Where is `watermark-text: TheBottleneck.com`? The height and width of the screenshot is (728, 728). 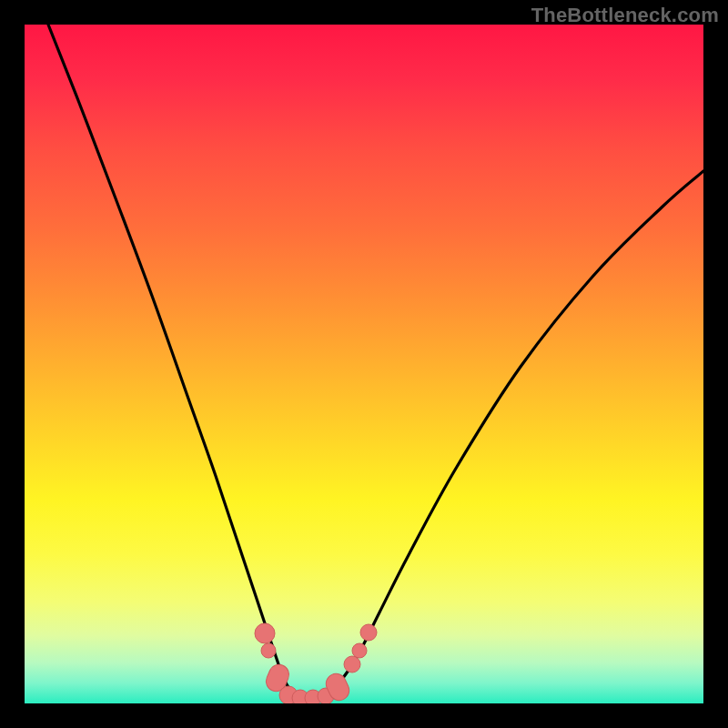 watermark-text: TheBottleneck.com is located at coordinates (625, 15).